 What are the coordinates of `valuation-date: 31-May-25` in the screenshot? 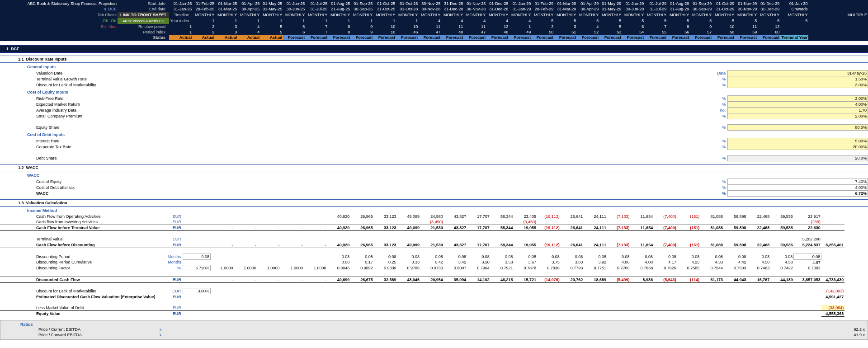 It's located at (798, 73).